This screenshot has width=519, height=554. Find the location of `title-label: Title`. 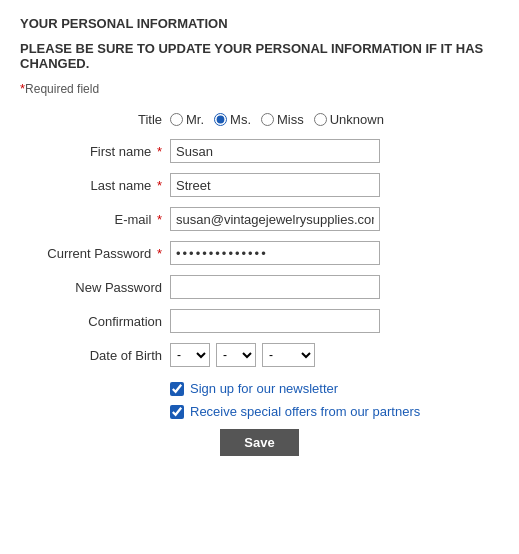

title-label: Title is located at coordinates (95, 120).